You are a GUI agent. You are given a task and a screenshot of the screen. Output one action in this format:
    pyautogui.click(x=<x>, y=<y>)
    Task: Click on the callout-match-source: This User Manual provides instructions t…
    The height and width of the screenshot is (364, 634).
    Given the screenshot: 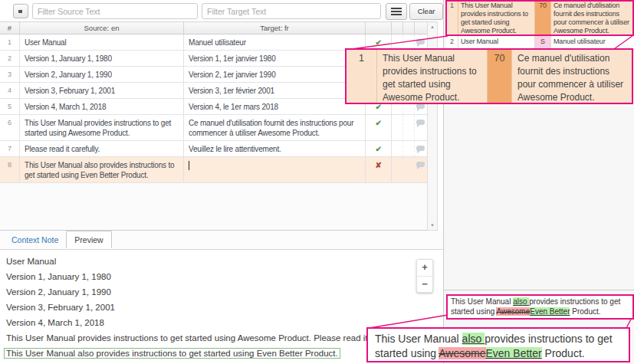 What is the action you would take?
    pyautogui.click(x=432, y=77)
    